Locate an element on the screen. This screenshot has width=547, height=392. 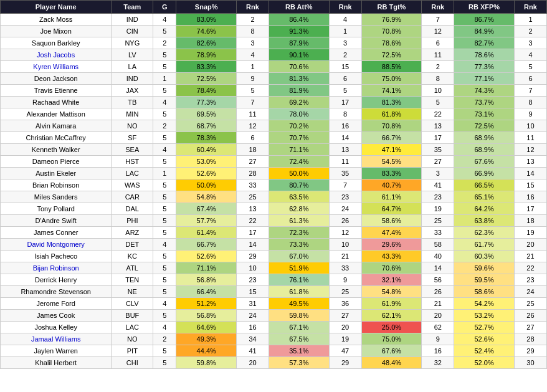
rb-tgt-pct: 83.3% is located at coordinates (391, 173).